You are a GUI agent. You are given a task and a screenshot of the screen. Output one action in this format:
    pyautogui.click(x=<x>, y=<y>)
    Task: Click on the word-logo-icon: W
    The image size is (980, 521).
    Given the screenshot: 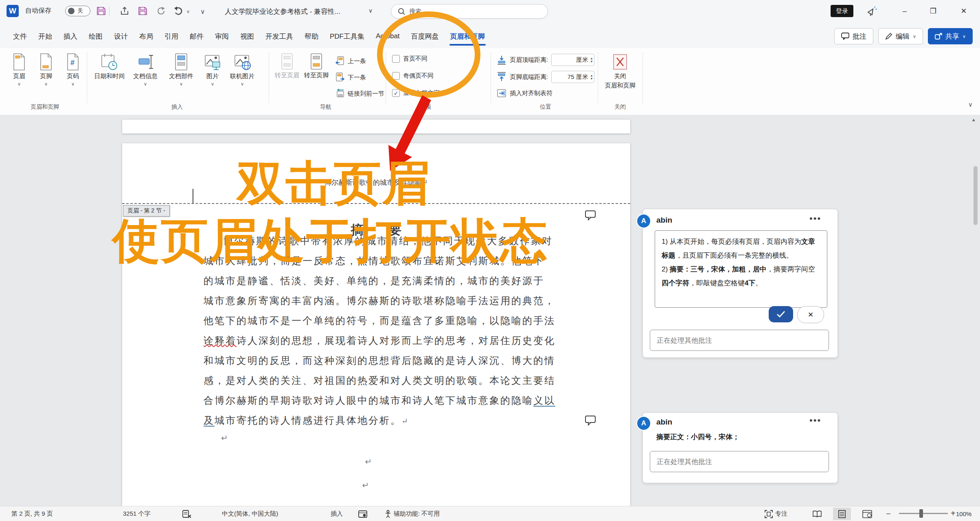 What is the action you would take?
    pyautogui.click(x=13, y=11)
    